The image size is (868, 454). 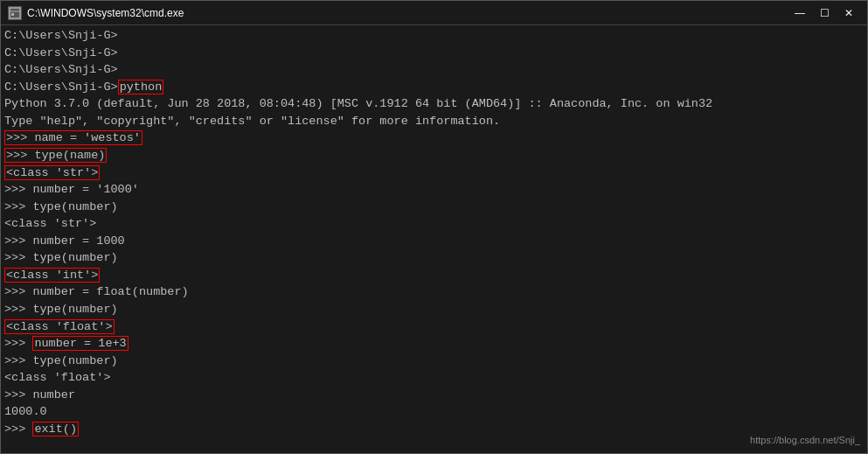 What do you see at coordinates (434, 344) in the screenshot?
I see `terminal-line: >>> number = 1e+3` at bounding box center [434, 344].